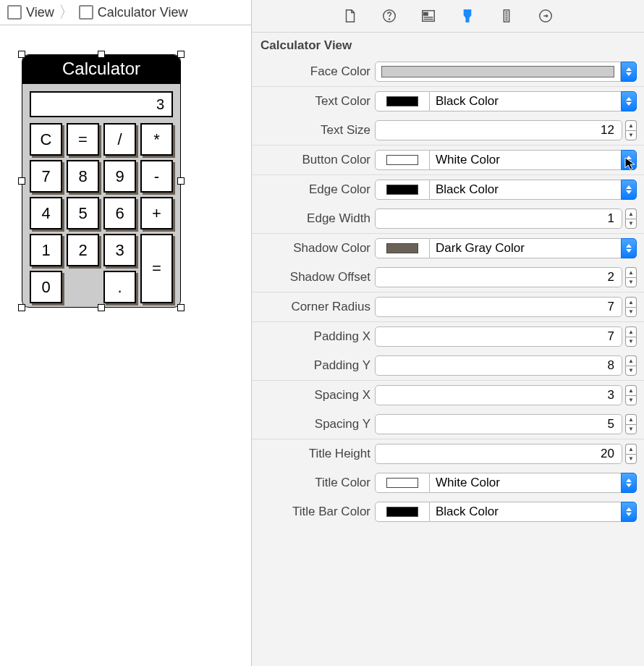 This screenshot has width=644, height=666. Describe the element at coordinates (525, 101) in the screenshot. I see `text-color-select: Black Color` at that location.